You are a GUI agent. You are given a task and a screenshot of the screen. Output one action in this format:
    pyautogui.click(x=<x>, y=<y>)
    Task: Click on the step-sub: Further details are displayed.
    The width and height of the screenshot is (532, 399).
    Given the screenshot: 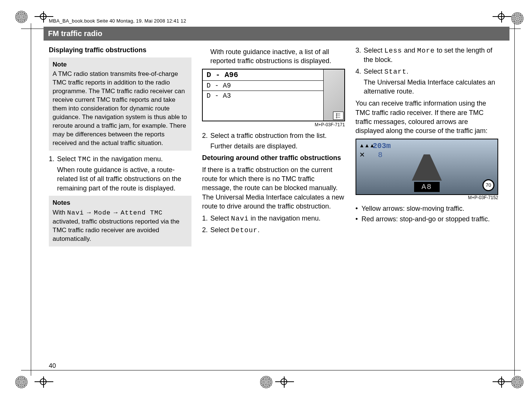 What is the action you would take?
    pyautogui.click(x=277, y=146)
    